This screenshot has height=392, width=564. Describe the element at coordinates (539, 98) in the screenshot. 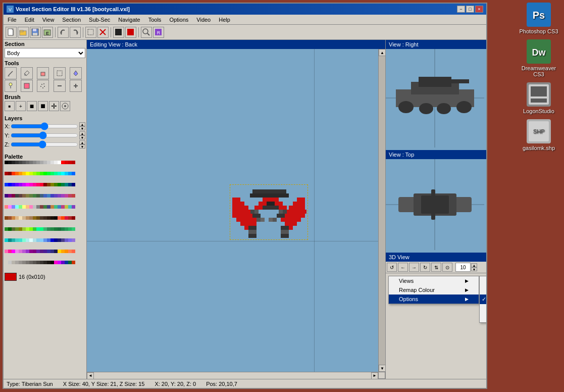

I see `logonstudio-icon: LogonStudio` at that location.